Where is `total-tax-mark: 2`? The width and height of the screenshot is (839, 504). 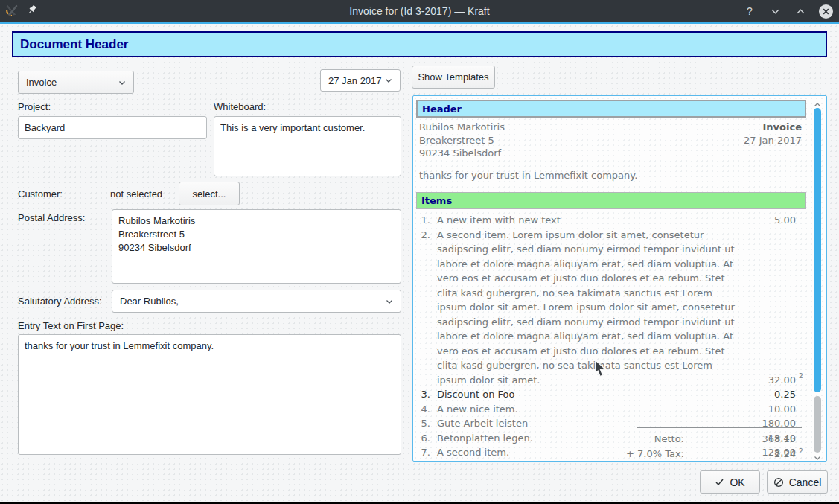
total-tax-mark: 2 is located at coordinates (801, 452).